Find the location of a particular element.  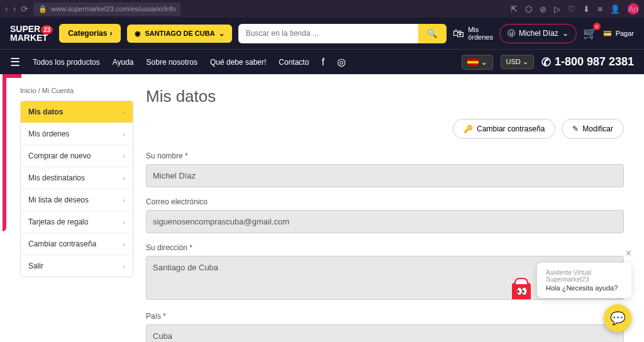

edit-icon: ✎ is located at coordinates (575, 129).